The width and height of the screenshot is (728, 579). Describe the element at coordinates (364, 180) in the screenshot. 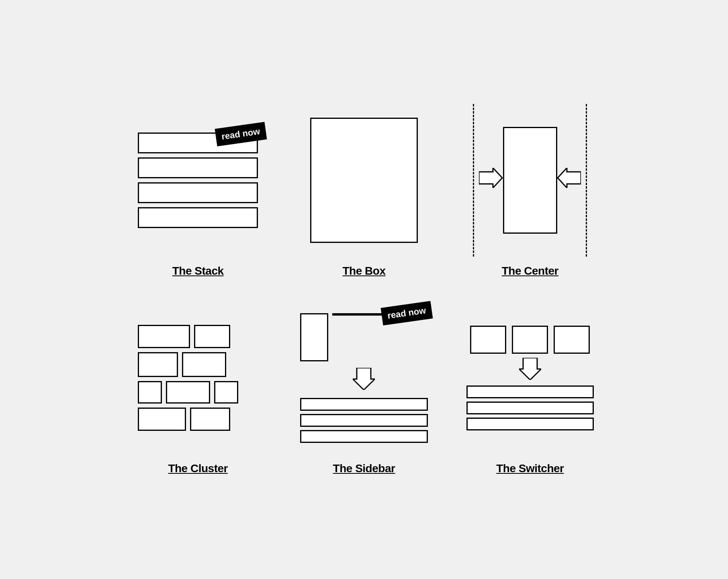

I see `box-shape` at that location.